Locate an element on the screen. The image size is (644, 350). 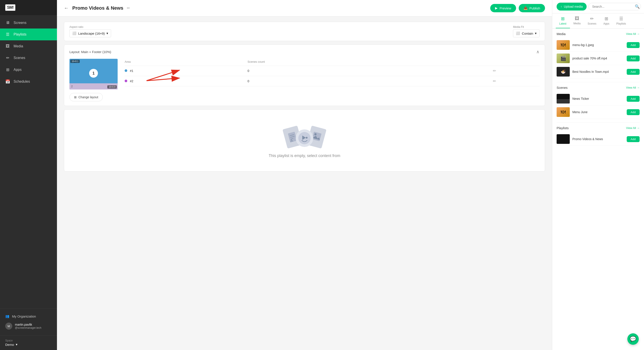
table-row: #2 0 ✏ is located at coordinates (332, 81).